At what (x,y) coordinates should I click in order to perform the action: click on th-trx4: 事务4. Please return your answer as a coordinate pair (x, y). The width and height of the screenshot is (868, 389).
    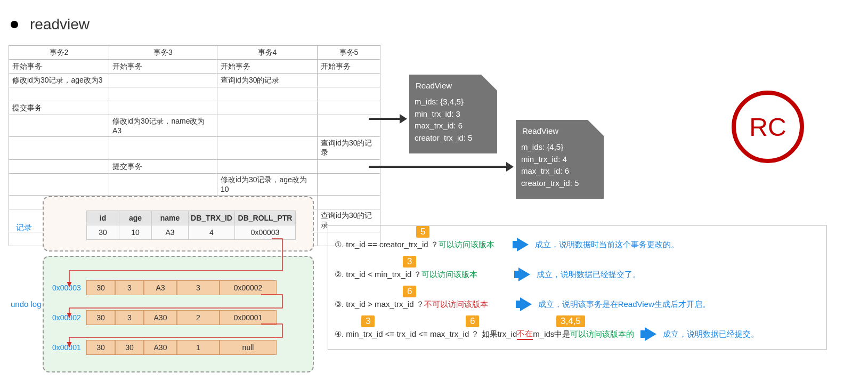
    Looking at the image, I should click on (267, 53).